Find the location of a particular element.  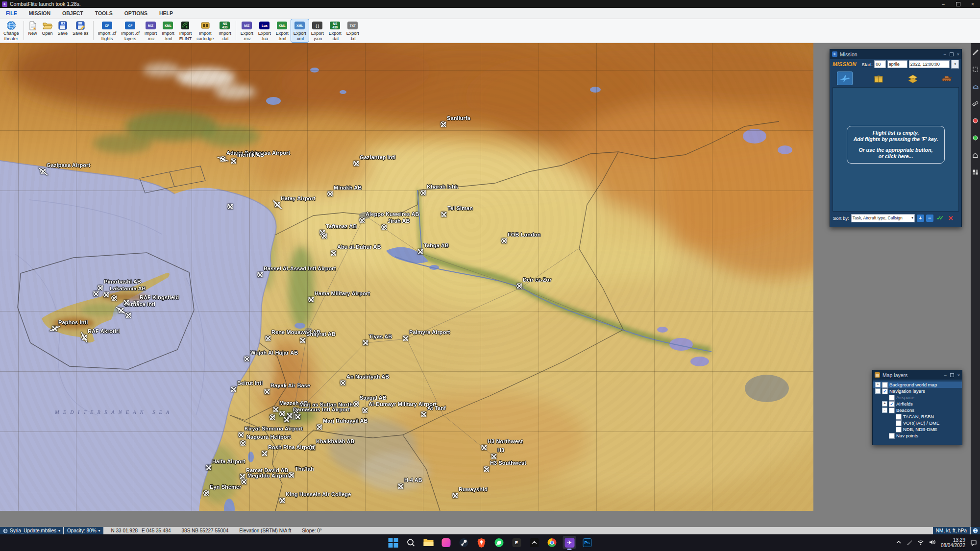

airport-marker-aleppo-kuweires-ab is located at coordinates (362, 220).